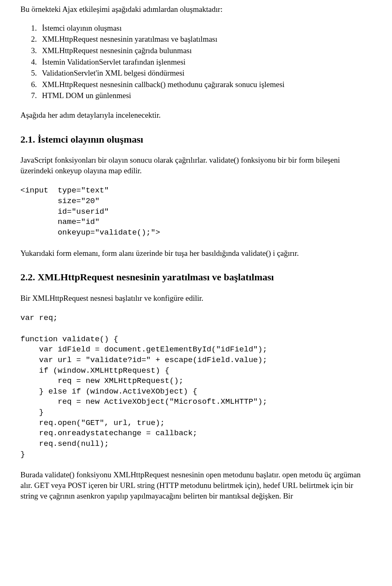 This screenshot has height=586, width=392. I want to click on section-2-2-heading: 2.2. XMLHttpRequest nesnesinin yaratılma…, so click(196, 277).